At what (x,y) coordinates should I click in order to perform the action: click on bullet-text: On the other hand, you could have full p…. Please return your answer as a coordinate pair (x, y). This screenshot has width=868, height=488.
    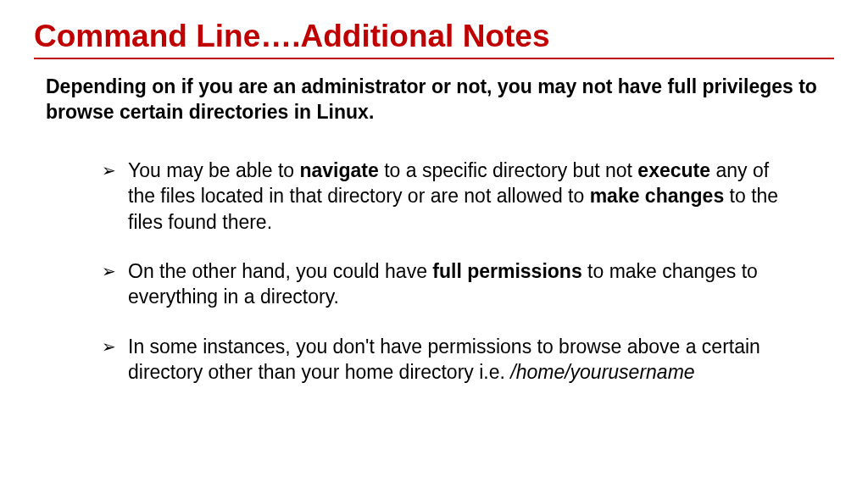
    Looking at the image, I should click on (465, 285).